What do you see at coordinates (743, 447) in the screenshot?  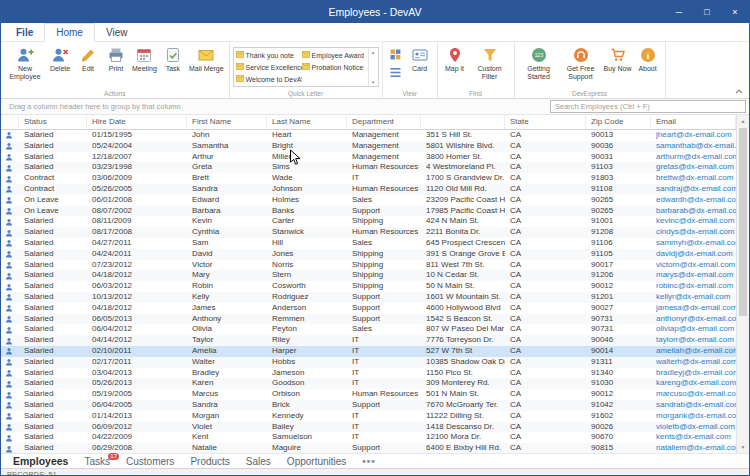 I see `scrollbar-down-icon: ▼` at bounding box center [743, 447].